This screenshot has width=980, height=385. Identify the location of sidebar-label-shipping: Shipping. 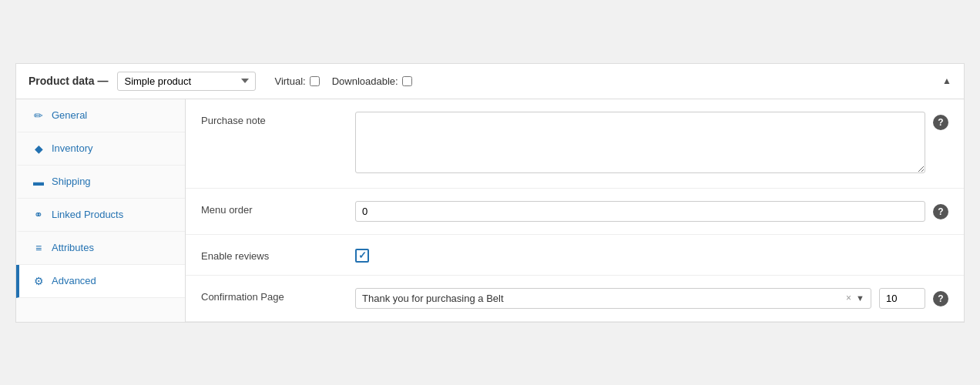
(71, 182).